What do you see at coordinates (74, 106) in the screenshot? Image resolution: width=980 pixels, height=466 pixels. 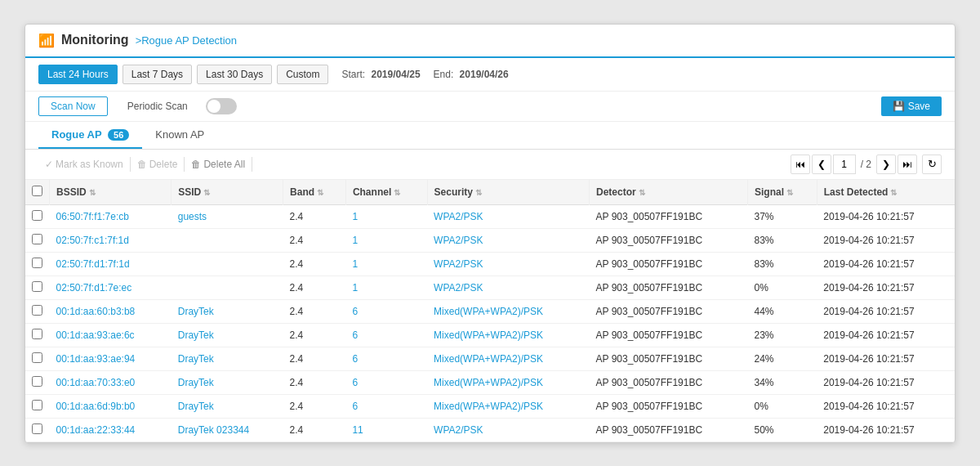 I see `scan-now-button: Scan Now` at bounding box center [74, 106].